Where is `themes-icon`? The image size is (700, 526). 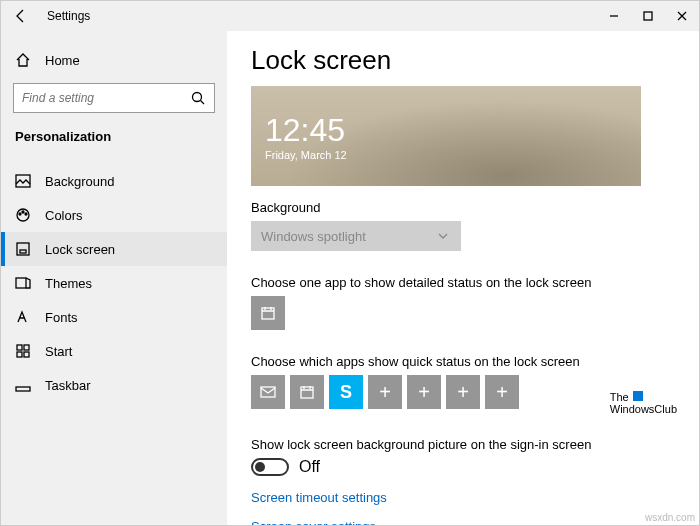
themes-icon is located at coordinates (23, 283).